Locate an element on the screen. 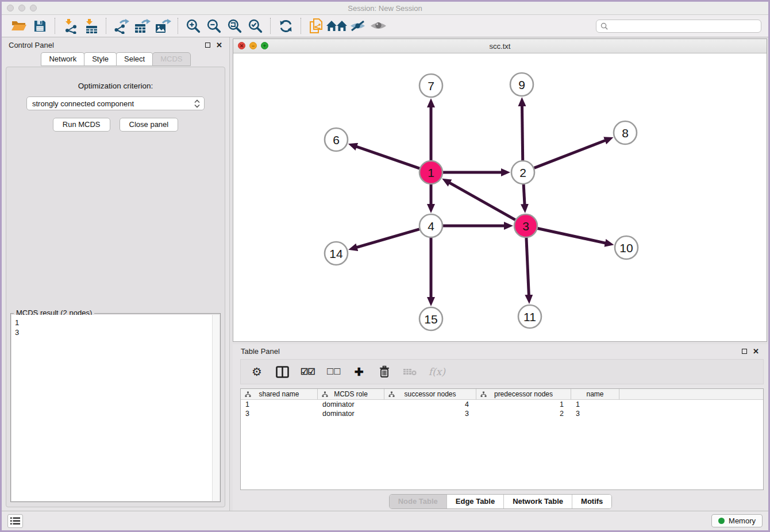 The height and width of the screenshot is (532, 770). zoom-in-button is located at coordinates (193, 26).